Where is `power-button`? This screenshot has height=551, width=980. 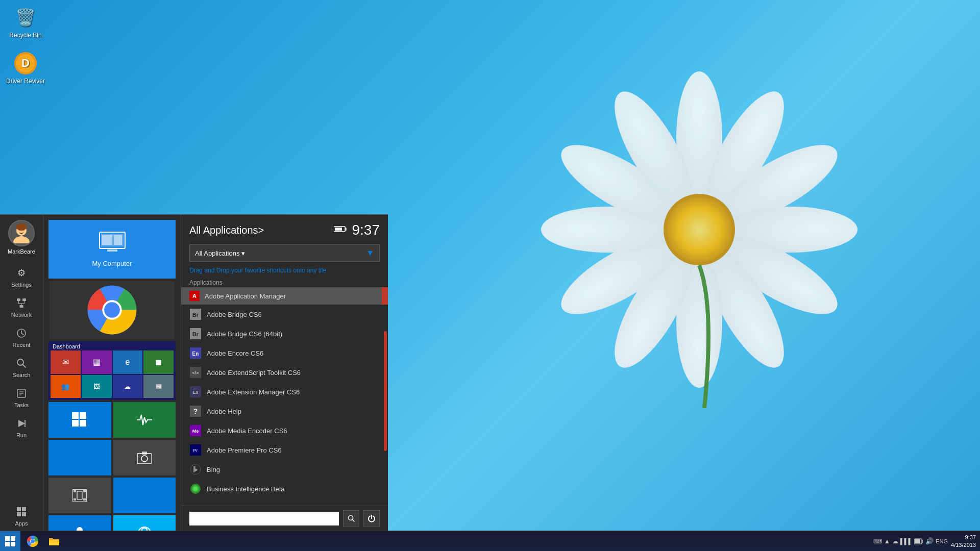
power-button is located at coordinates (372, 518).